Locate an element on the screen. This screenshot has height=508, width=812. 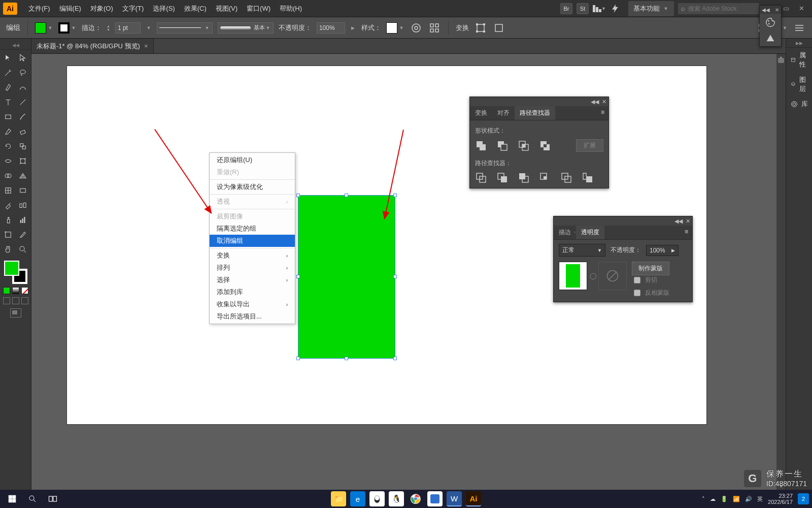
dock-libraries: 库 is located at coordinates (799, 104).